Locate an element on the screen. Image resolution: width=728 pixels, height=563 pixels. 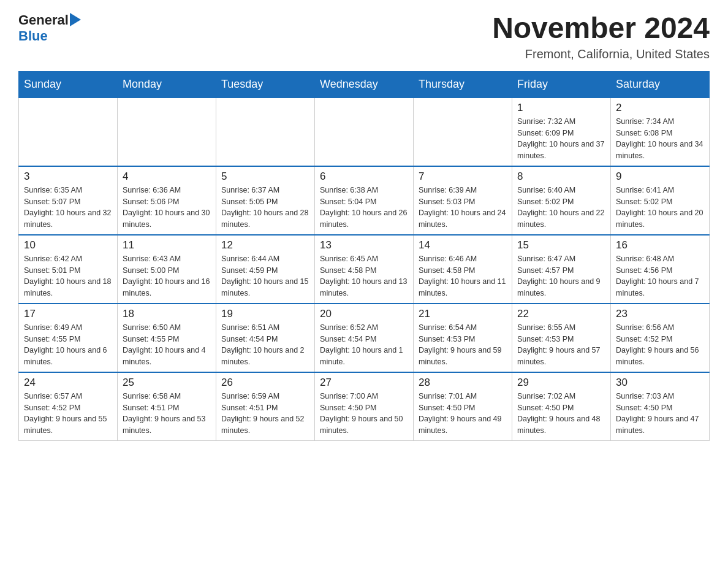
calendar-cell: 2Sunrise: 7:34 AMSunset: 6:08 PMDaylight… is located at coordinates (661, 132).